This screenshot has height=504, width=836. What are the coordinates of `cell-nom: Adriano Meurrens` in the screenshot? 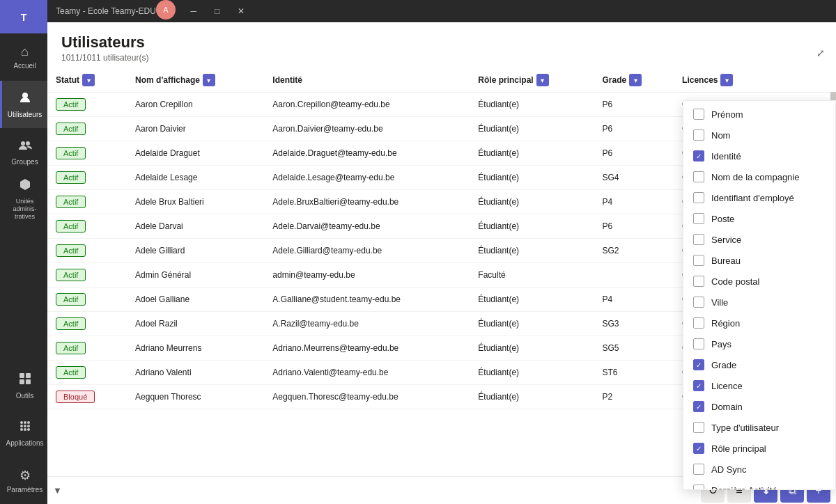 It's located at (195, 348).